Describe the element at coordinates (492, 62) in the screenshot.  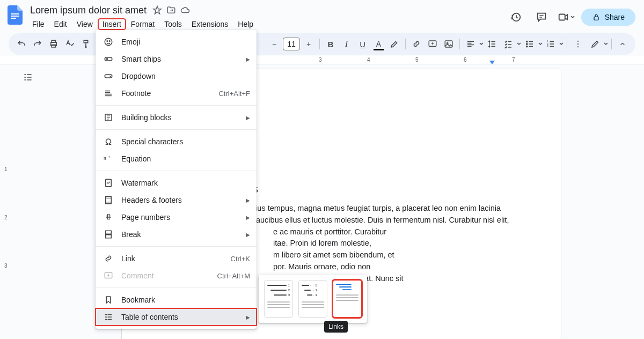
I see `ruler-indent-marker` at that location.